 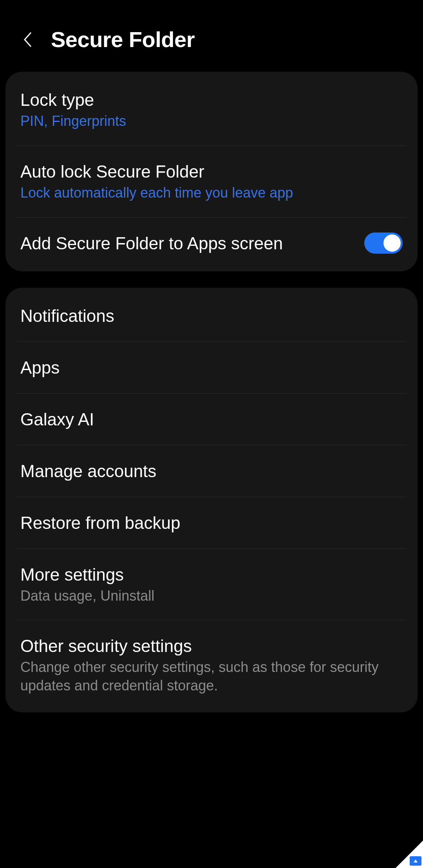 What do you see at coordinates (212, 596) in the screenshot?
I see `more-settings-subtitle: Data usage, Uninstall` at bounding box center [212, 596].